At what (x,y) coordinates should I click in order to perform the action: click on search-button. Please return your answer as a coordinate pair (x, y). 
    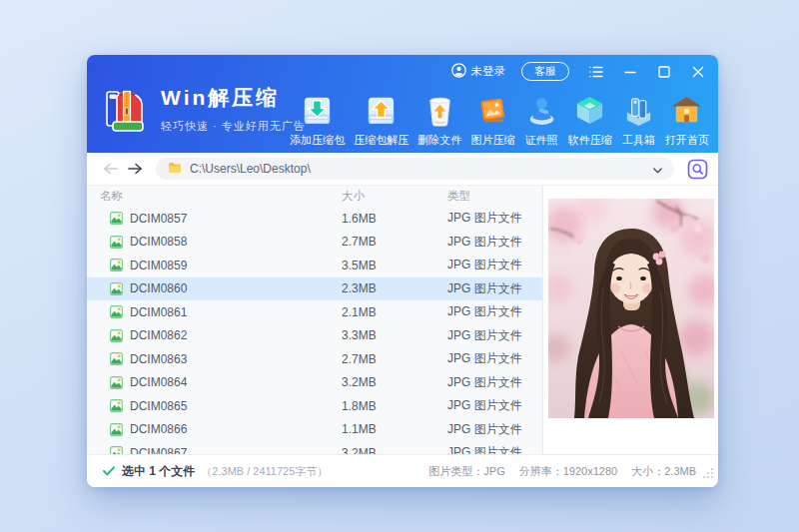
    Looking at the image, I should click on (697, 169).